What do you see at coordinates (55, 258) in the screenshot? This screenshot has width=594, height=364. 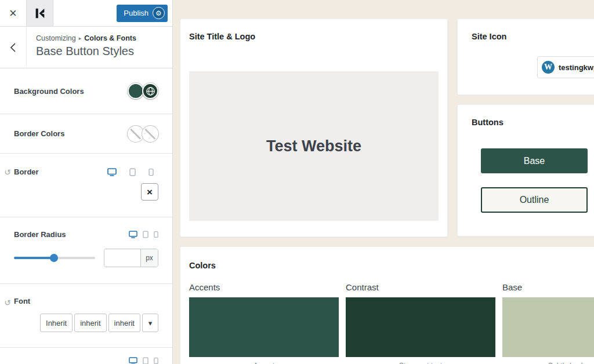 I see `border-radius-slider` at bounding box center [55, 258].